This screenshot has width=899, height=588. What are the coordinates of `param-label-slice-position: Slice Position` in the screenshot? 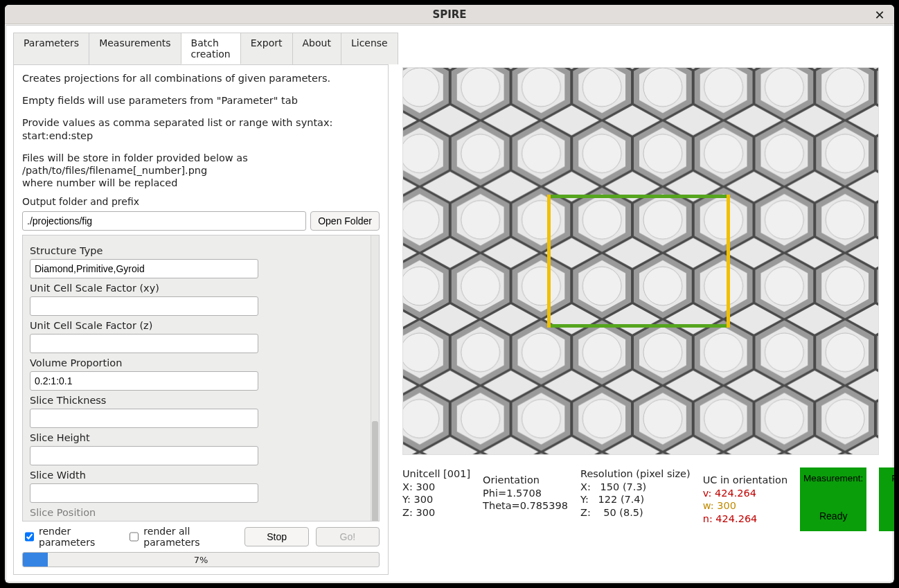 It's located at (201, 513).